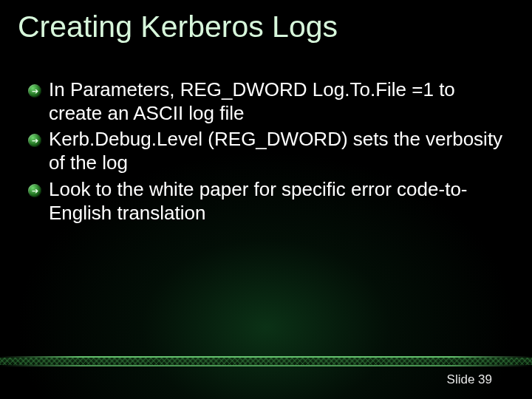 The image size is (532, 399). I want to click on slide-title: Creating Kerberos Logs, so click(266, 27).